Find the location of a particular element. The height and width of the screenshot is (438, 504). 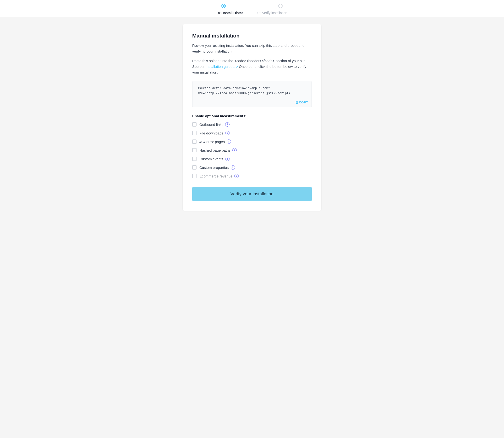

filedownloads-info-icon: i is located at coordinates (228, 133).